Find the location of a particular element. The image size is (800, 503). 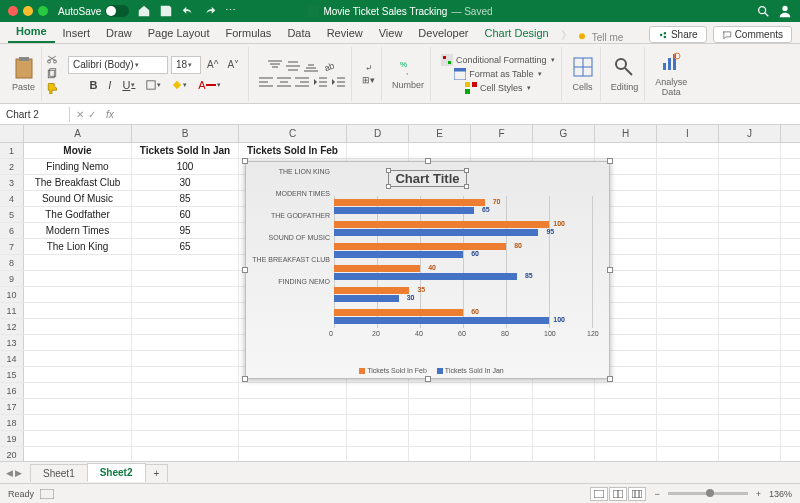

row-header: 17 is located at coordinates (12, 406).